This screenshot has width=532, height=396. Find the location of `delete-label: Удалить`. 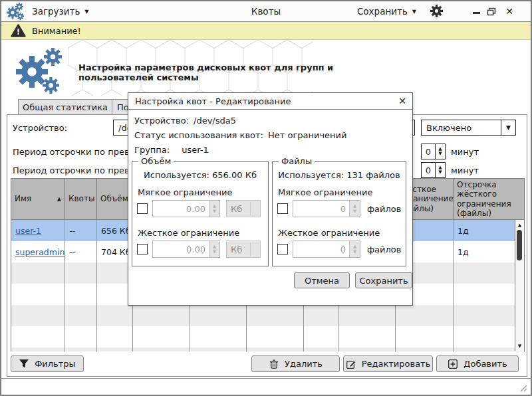

delete-label: Удалить is located at coordinates (303, 364).